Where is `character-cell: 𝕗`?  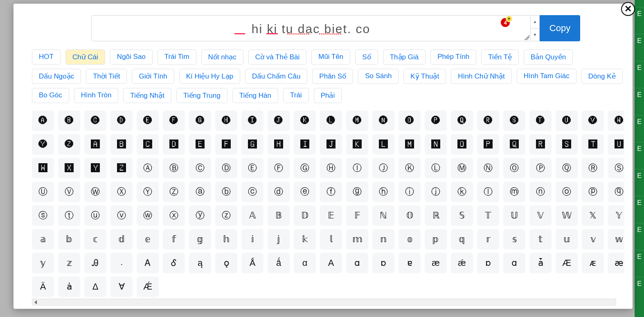 character-cell: 𝕗 is located at coordinates (174, 239).